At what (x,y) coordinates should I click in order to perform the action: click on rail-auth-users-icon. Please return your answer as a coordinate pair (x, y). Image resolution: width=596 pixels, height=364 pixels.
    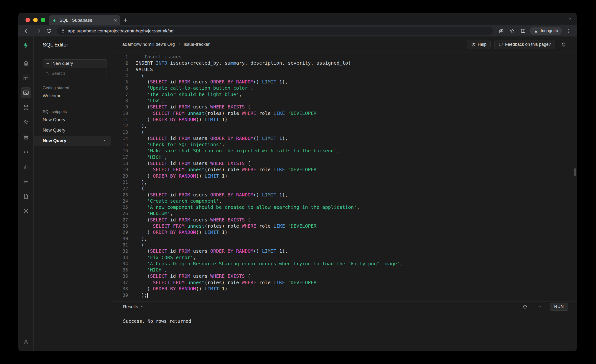
    Looking at the image, I should click on (26, 122).